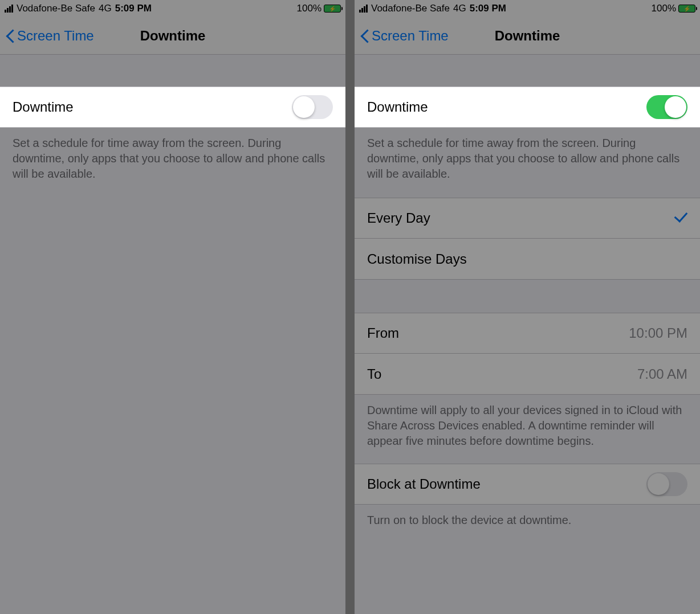 Image resolution: width=700 pixels, height=614 pixels. I want to click on to-row: To 7:00 AM, so click(527, 374).